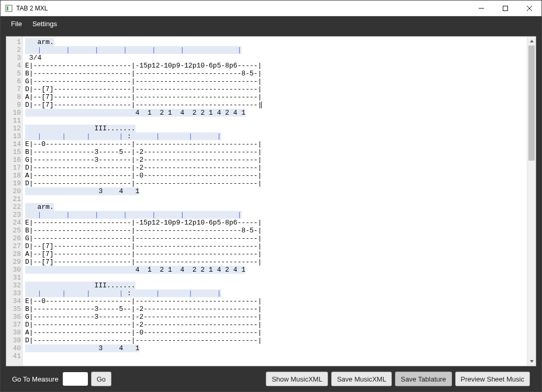 This screenshot has height=392, width=542. I want to click on line-number: 38, so click(15, 333).